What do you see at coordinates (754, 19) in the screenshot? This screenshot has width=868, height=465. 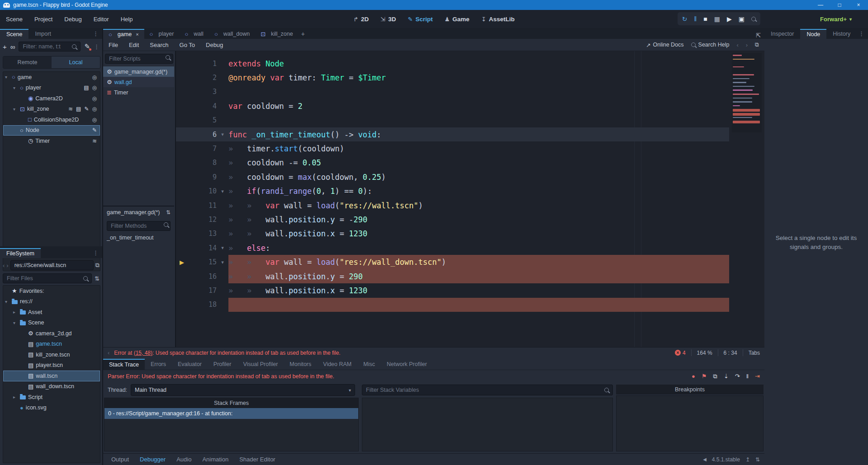 I see `zoom-paint-icon` at bounding box center [754, 19].